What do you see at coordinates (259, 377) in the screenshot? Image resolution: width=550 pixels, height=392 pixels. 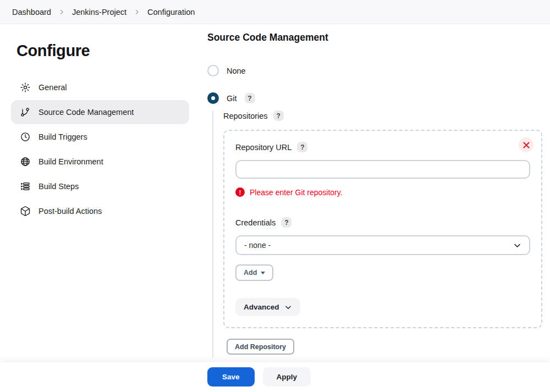 I see `action-buttons: Save Apply` at bounding box center [259, 377].